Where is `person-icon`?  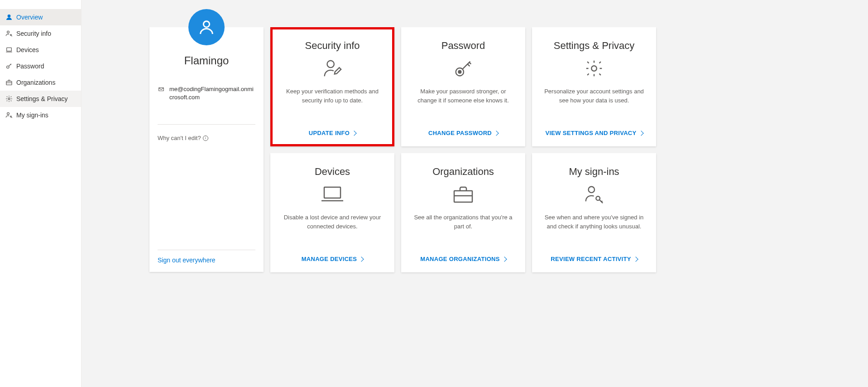
person-icon is located at coordinates (9, 17).